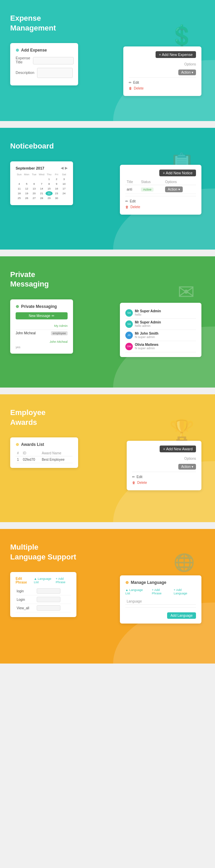  Describe the element at coordinates (44, 60) in the screenshot. I see `expense-title-row: Expense Title` at that location.